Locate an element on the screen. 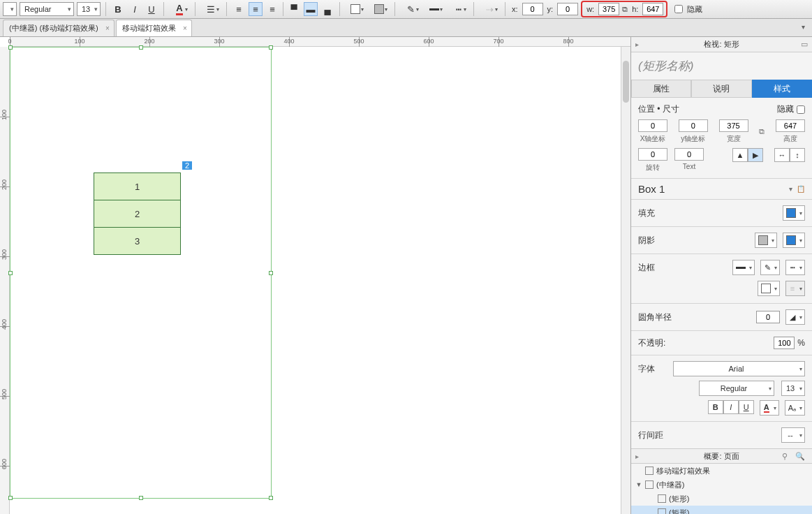  tab-repeater-page: (中继器) (移动端灯箱效果) × is located at coordinates (59, 28).